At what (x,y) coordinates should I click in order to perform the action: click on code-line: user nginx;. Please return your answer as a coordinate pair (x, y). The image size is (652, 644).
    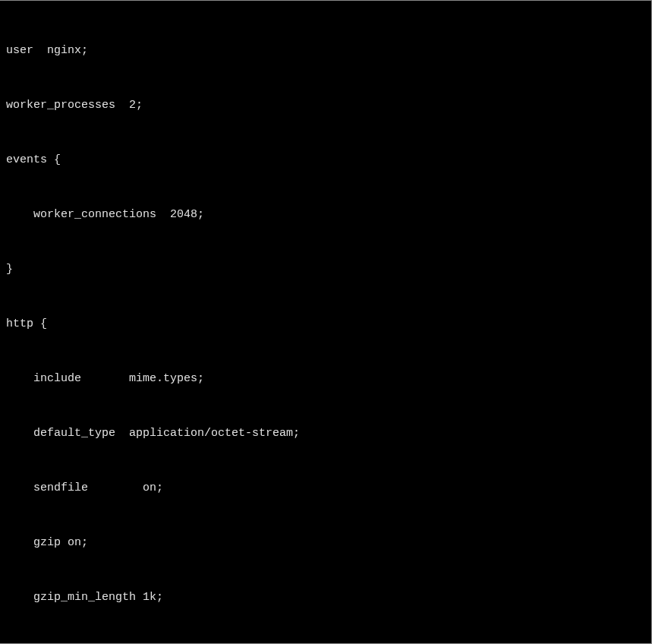
    Looking at the image, I should click on (326, 51).